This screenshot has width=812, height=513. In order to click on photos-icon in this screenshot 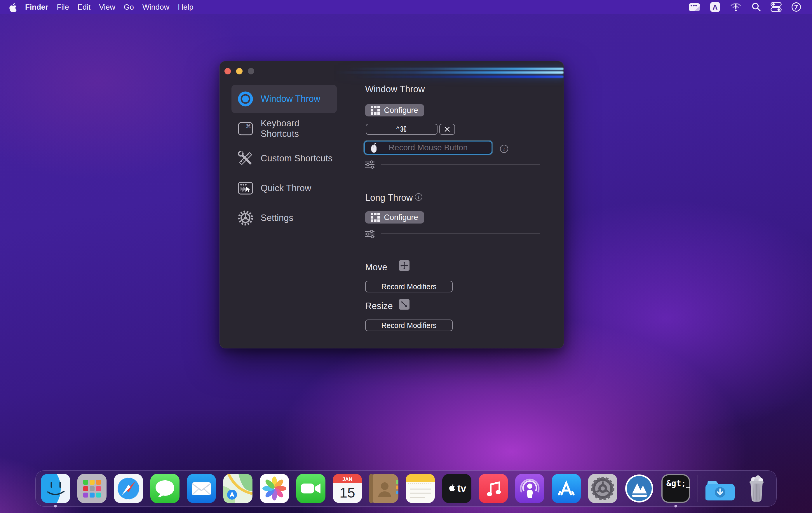, I will do `click(274, 489)`.